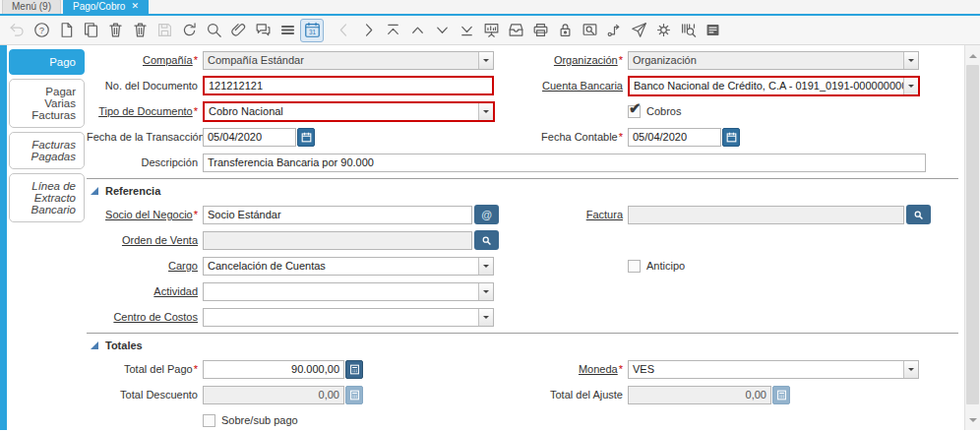  I want to click on last-record-button, so click(466, 31).